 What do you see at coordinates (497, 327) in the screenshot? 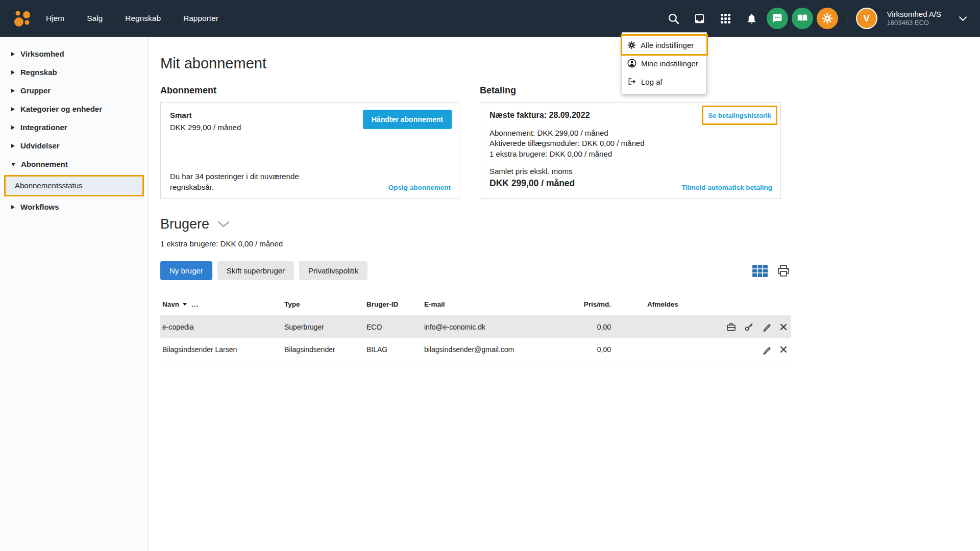
I see `cell-email: info@e-conomic.dk` at bounding box center [497, 327].